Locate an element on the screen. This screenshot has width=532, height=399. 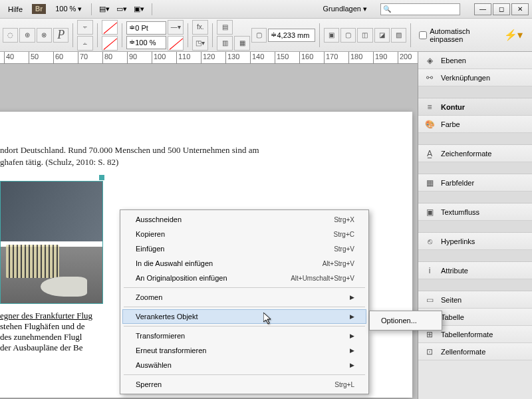
menu-item-options: Optionen... is located at coordinates (406, 321).